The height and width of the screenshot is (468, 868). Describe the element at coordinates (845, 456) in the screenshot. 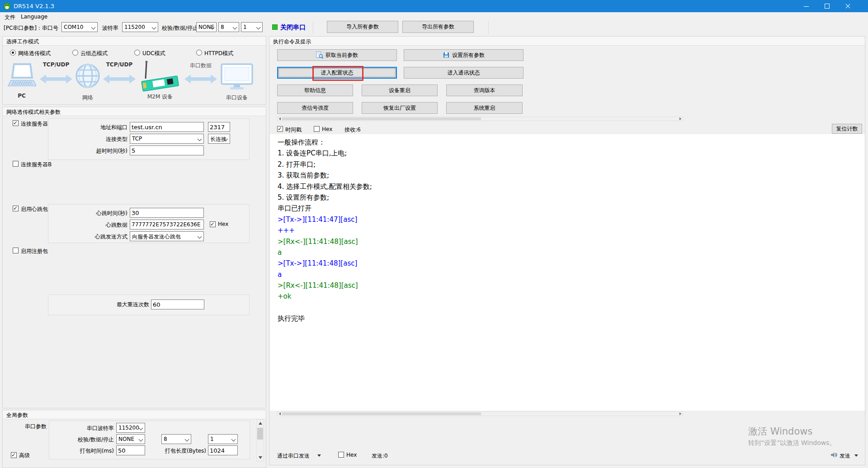

I see `send-button: 发送` at that location.